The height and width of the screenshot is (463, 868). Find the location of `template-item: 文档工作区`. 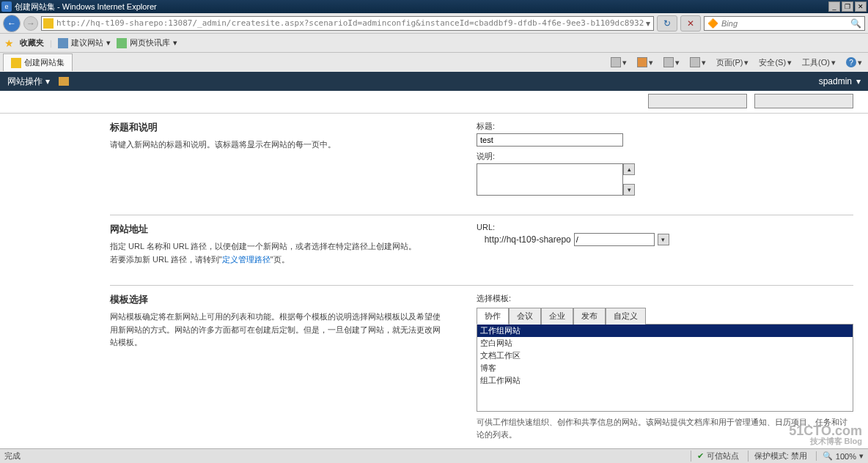

template-item: 文档工作区 is located at coordinates (665, 356).